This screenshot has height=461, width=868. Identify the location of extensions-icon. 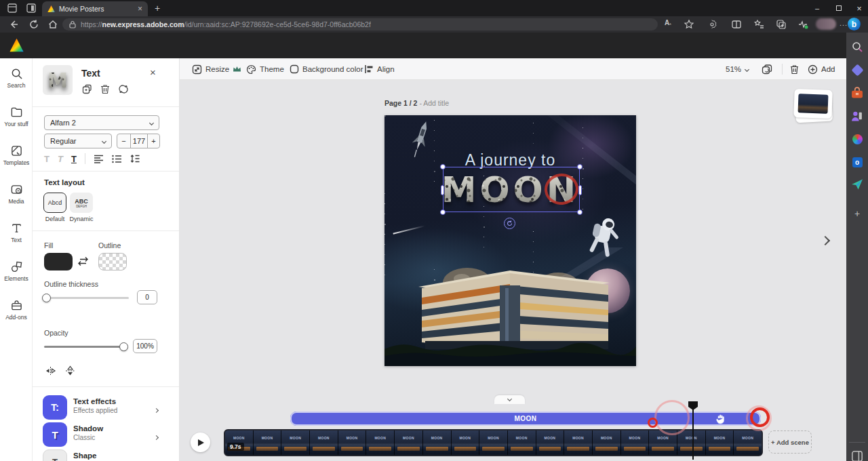
(712, 24).